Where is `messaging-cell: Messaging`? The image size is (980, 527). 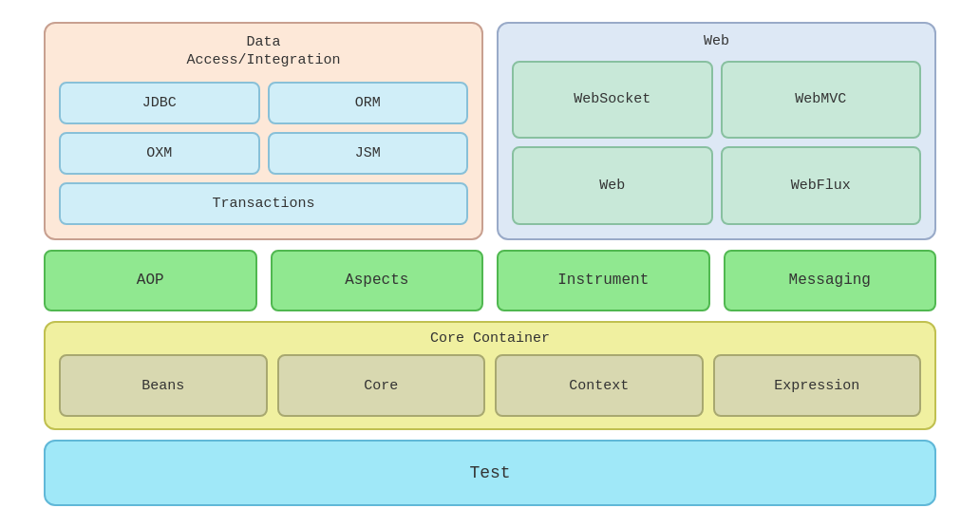
messaging-cell: Messaging is located at coordinates (830, 281).